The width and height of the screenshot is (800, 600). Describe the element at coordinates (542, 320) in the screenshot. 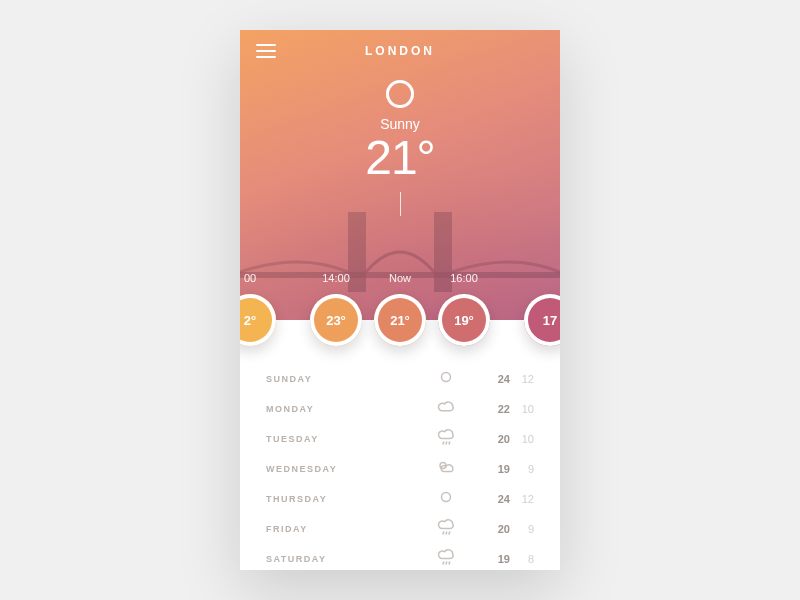

I see `hourly-temp-chip: 17` at that location.